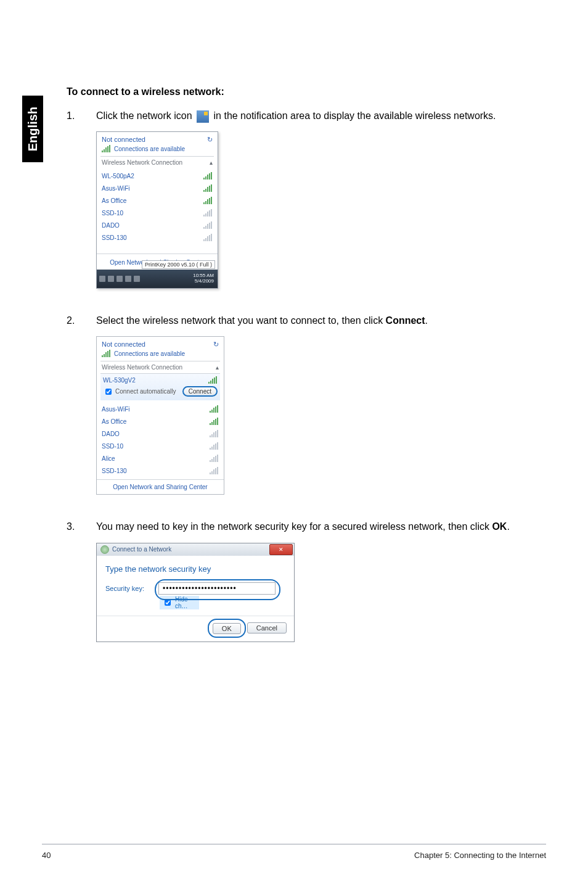 This screenshot has width=588, height=887. What do you see at coordinates (241, 321) in the screenshot?
I see `step-2-text-pre: Select the wireless network that you wan…` at bounding box center [241, 321].